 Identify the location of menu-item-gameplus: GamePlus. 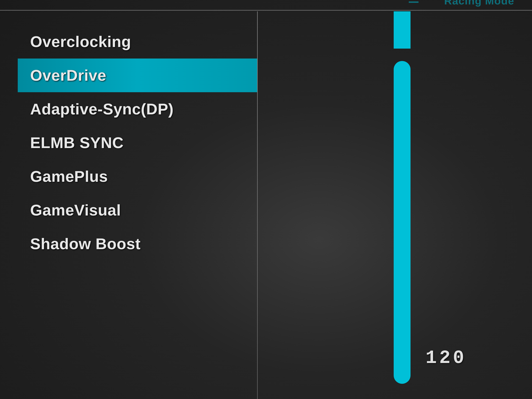
(138, 177).